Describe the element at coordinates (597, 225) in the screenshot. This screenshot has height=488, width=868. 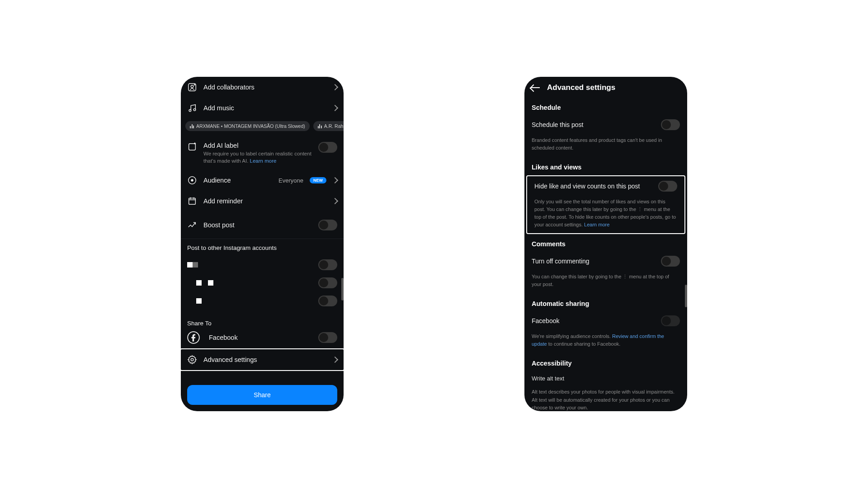
I see `hide-likes-learn-more-link: Learn more` at that location.